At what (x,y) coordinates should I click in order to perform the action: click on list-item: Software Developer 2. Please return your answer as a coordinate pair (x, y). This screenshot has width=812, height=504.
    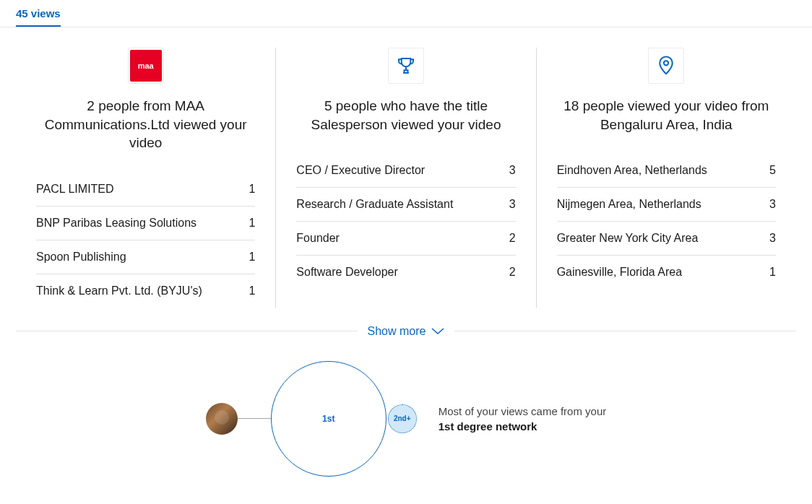
    Looking at the image, I should click on (406, 272).